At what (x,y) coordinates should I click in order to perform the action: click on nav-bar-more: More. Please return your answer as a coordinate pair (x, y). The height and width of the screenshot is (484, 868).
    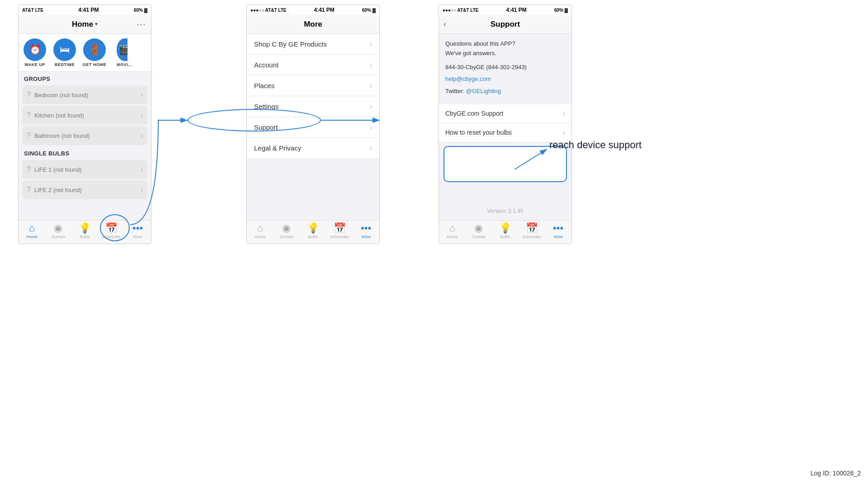
    Looking at the image, I should click on (313, 24).